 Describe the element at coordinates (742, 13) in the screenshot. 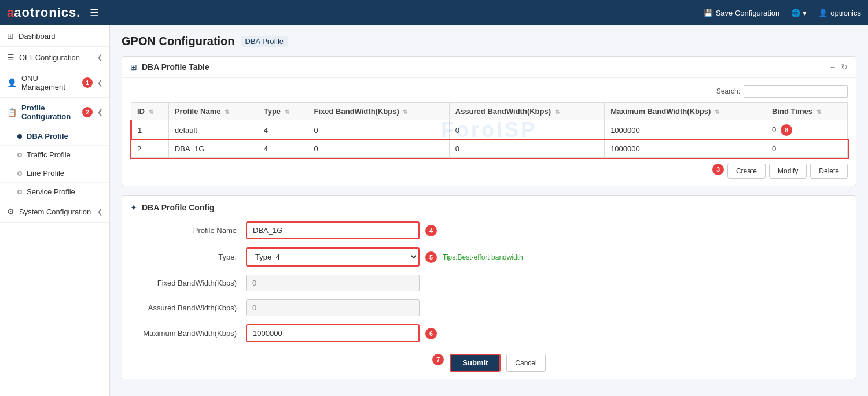

I see `save-config-button: 💾 Save Configuration` at that location.